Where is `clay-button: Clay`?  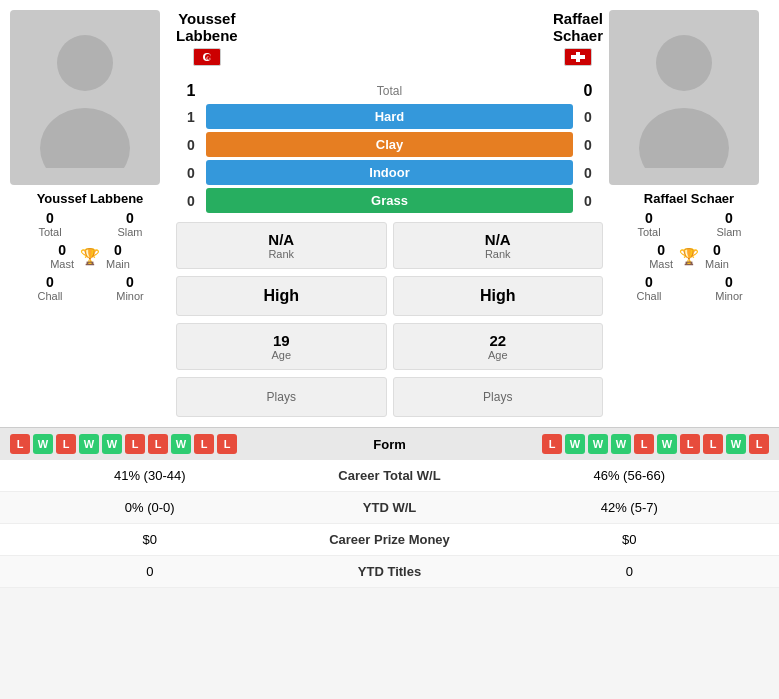
clay-button: Clay is located at coordinates (390, 144).